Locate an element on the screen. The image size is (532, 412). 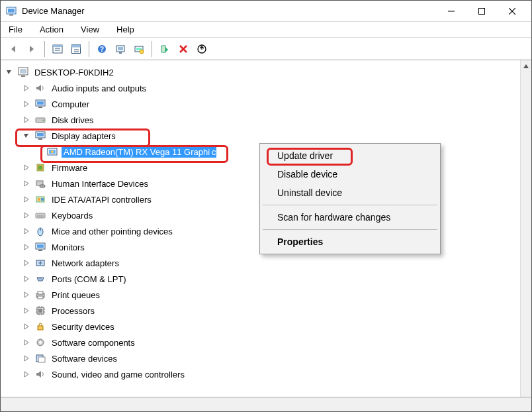
titlebar: Device Manager is located at coordinates (266, 11).